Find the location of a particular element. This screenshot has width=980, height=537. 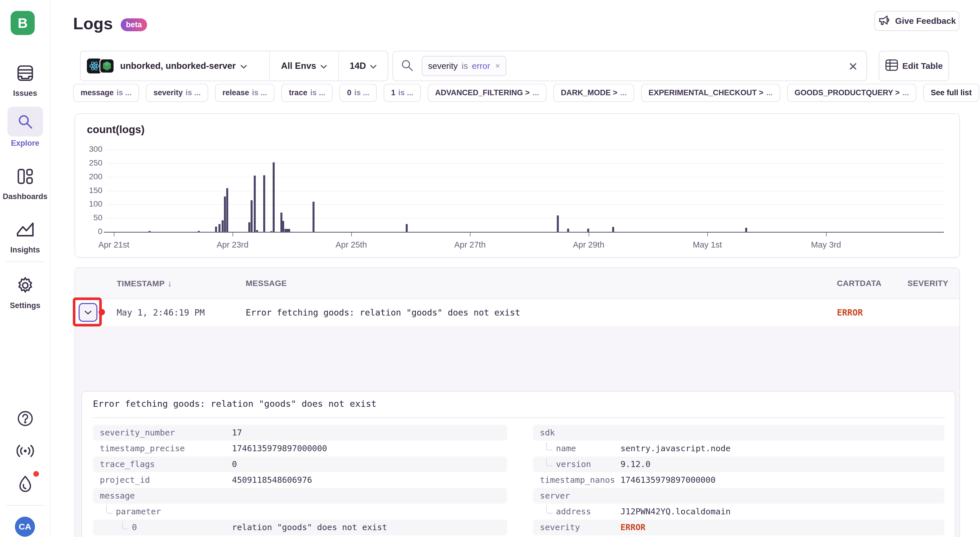

y-axis-tick-label: 250 is located at coordinates (89, 163).